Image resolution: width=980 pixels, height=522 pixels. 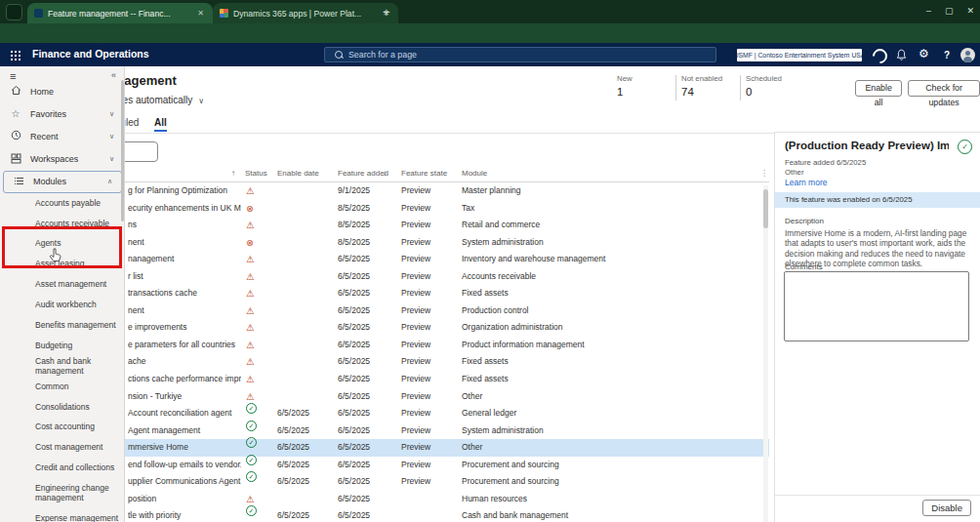 I want to click on comments-textarea, so click(x=877, y=306).